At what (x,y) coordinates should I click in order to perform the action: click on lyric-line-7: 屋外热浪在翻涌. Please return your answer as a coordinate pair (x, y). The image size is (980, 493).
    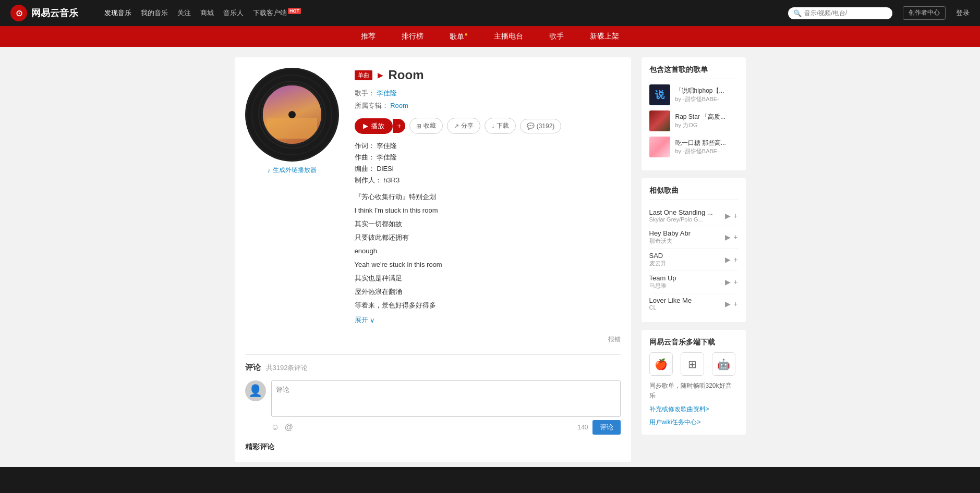
    Looking at the image, I should click on (488, 292).